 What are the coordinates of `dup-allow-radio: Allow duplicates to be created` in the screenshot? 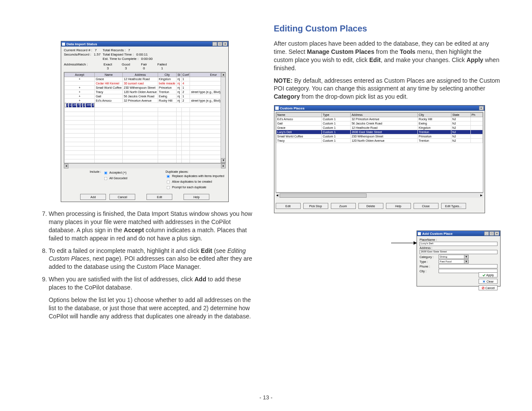 It's located at (196, 182).